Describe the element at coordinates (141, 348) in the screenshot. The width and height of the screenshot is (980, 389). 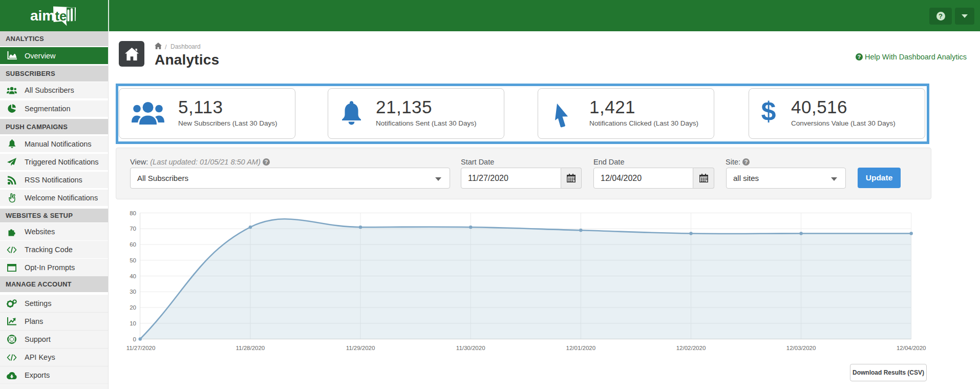
I see `svg-text: 11/27/2020` at that location.